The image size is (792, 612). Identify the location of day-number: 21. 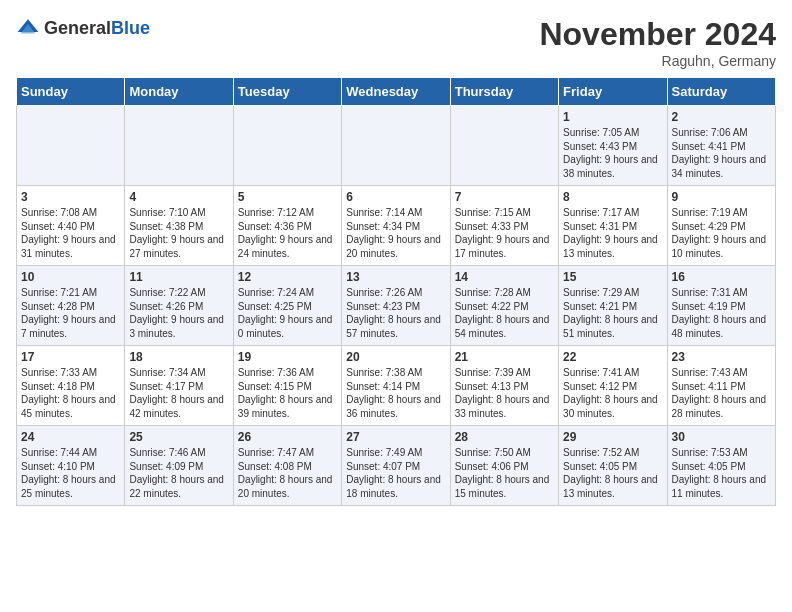
(504, 357).